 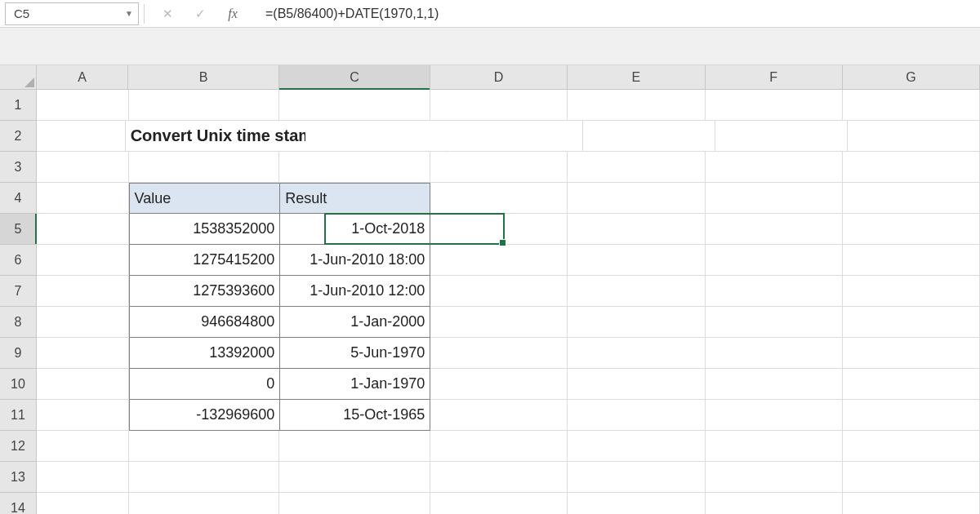 What do you see at coordinates (233, 14) in the screenshot?
I see `insert-function-button: fx` at bounding box center [233, 14].